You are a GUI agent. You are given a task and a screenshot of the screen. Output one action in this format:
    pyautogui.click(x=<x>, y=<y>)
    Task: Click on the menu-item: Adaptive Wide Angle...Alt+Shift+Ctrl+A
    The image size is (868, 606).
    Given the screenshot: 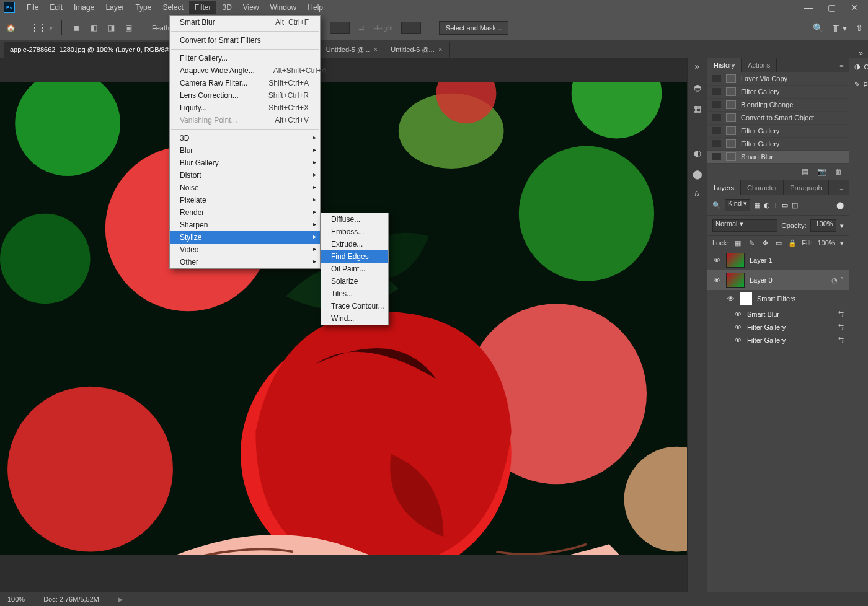 What is the action you would take?
    pyautogui.click(x=245, y=71)
    